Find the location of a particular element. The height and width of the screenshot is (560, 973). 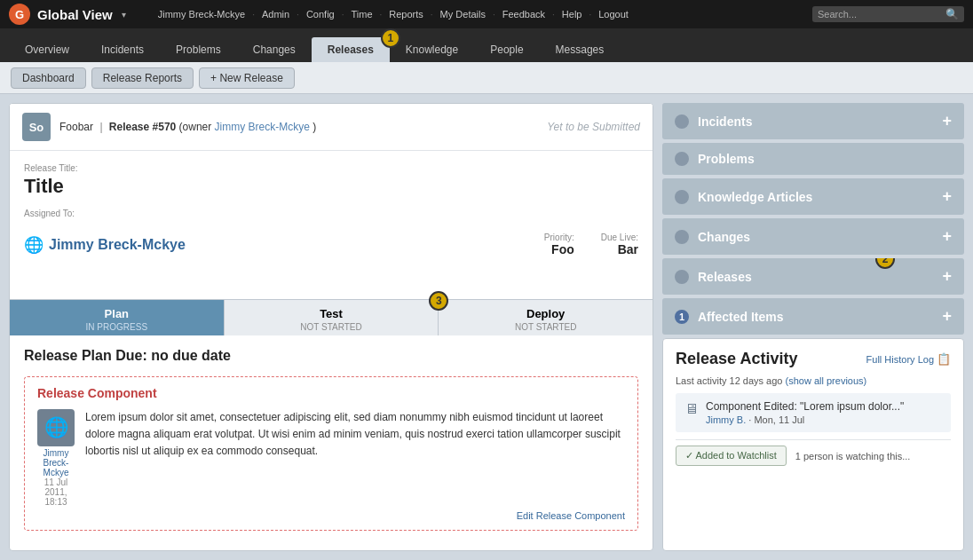

accordion-releases-header: Releases + is located at coordinates (813, 277).